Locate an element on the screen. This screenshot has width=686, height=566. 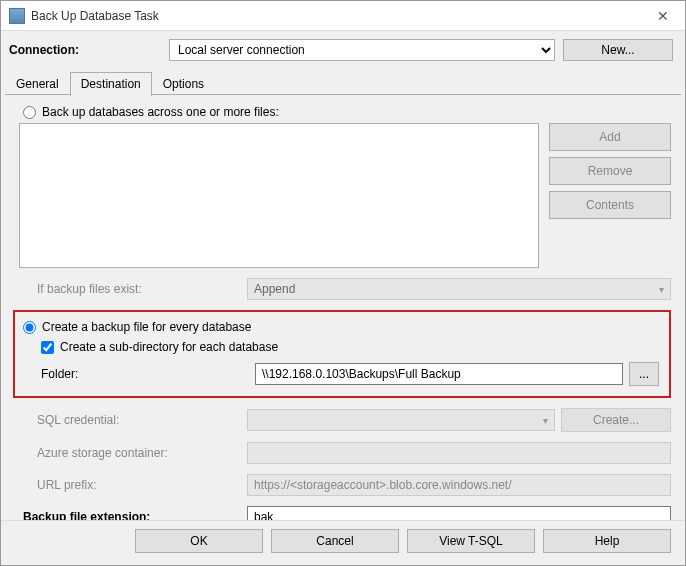
subdir-row: Create a sub-directory for each database is located at coordinates (350, 347).